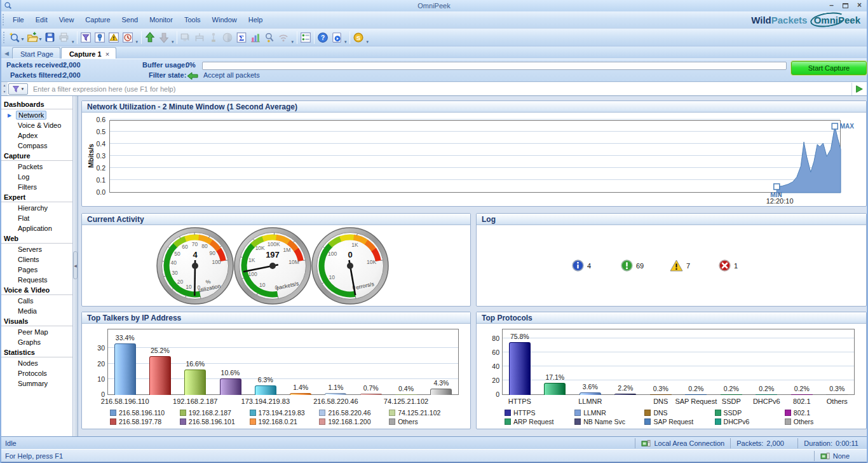 Image resolution: width=868 pixels, height=463 pixels. I want to click on bar-arp-request, so click(555, 389).